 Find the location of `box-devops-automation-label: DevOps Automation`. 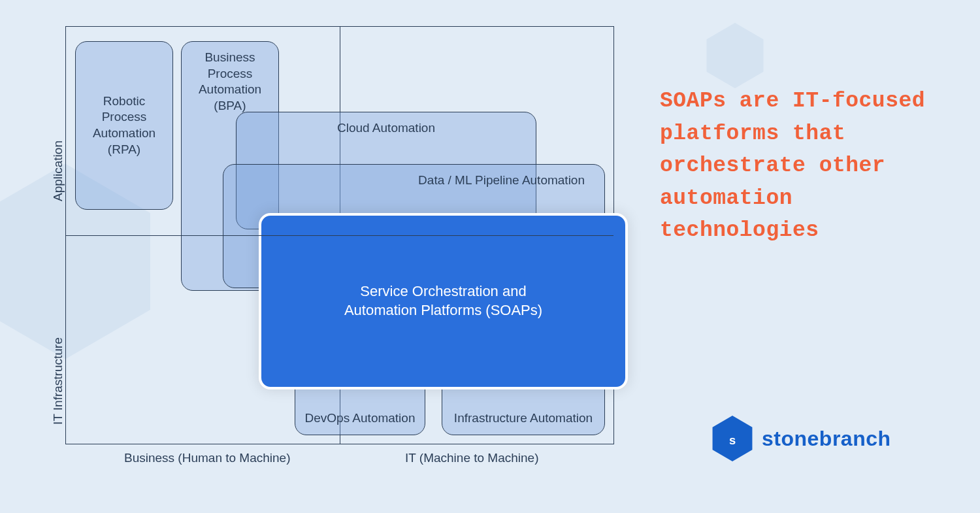

box-devops-automation-label: DevOps Automation is located at coordinates (361, 418).